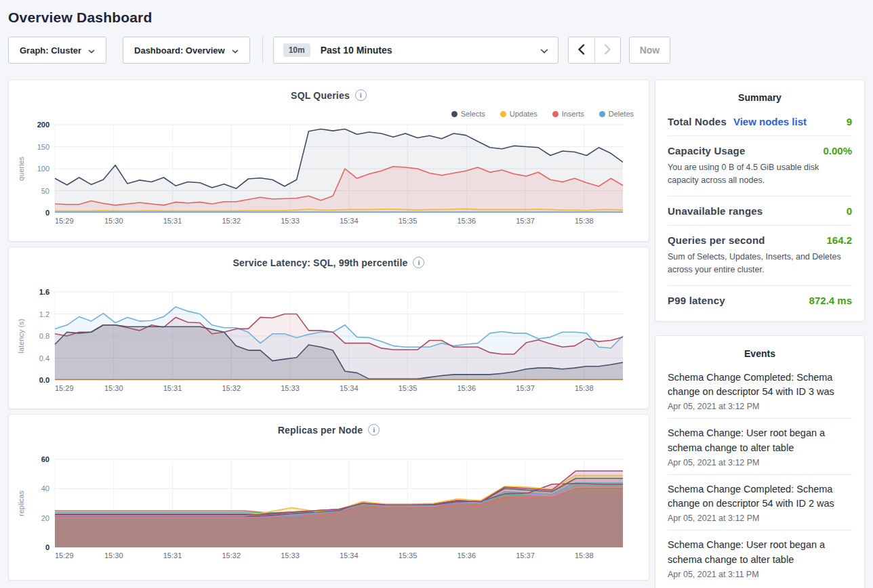 The height and width of the screenshot is (588, 873). I want to click on time-pager, so click(594, 50).